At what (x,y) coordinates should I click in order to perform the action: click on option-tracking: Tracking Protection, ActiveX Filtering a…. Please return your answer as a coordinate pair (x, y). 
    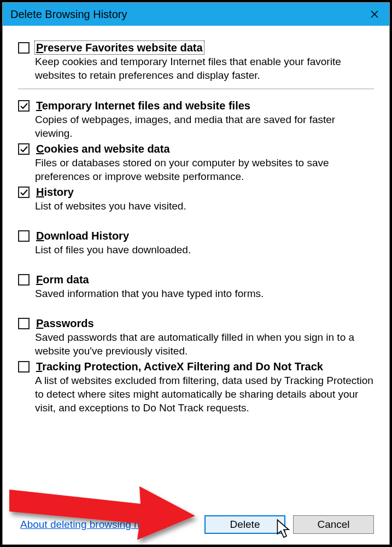
    Looking at the image, I should click on (196, 387).